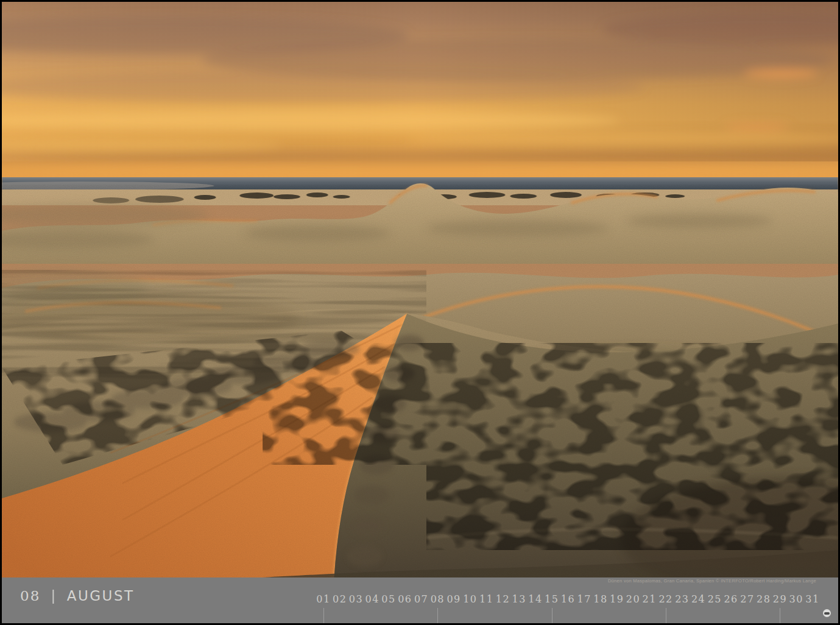 This screenshot has height=625, width=840. What do you see at coordinates (601, 601) in the screenshot?
I see `day-18: 18` at bounding box center [601, 601].